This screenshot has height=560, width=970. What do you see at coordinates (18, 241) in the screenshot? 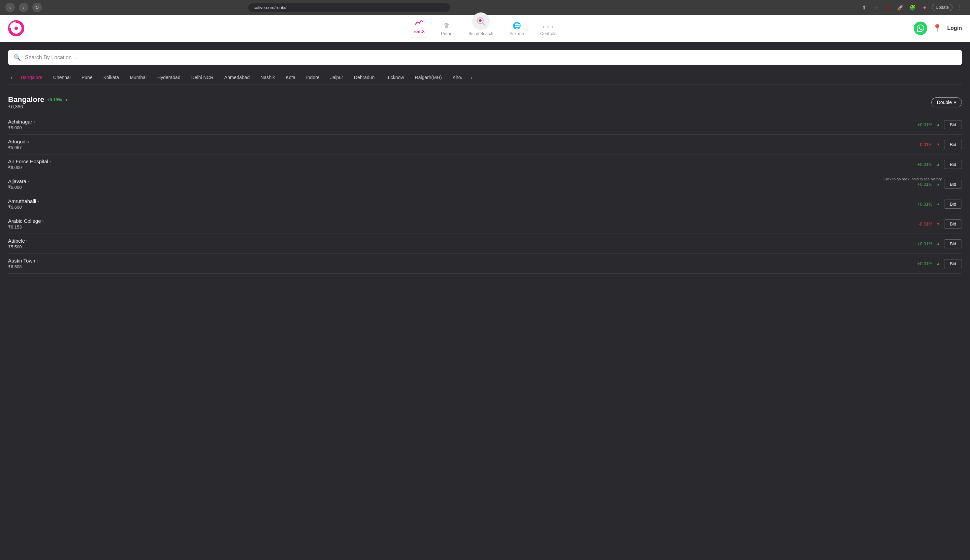
I see `location-name: Attibele ›` at bounding box center [18, 241].